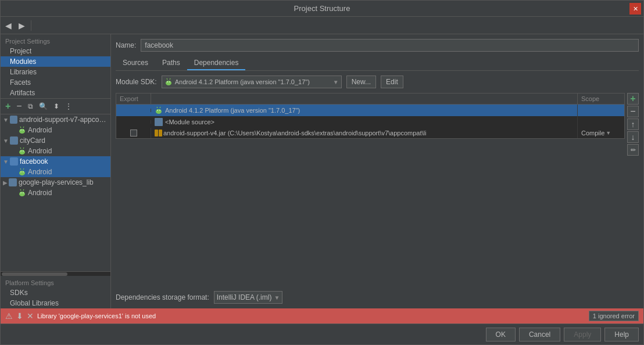 Image resolution: width=644 pixels, height=345 pixels. What do you see at coordinates (189, 122) in the screenshot?
I see `dep-module-source-label: <Module source>` at bounding box center [189, 122].